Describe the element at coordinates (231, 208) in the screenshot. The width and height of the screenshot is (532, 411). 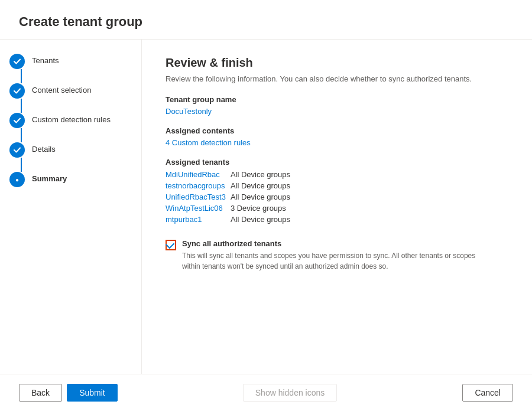
I see `table-row: WinAtpTestLic06 3 Device groups` at that location.